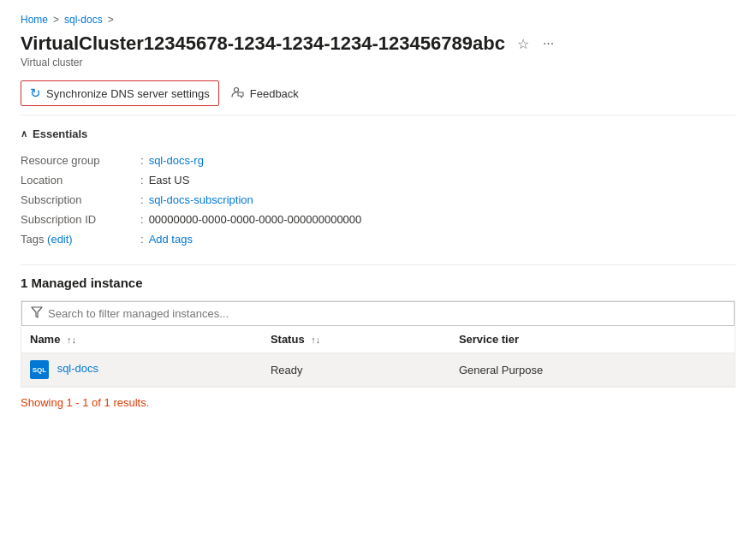 The image size is (756, 557). Describe the element at coordinates (378, 370) in the screenshot. I see `table-row: SQL sql-docs Ready General Purpose` at that location.